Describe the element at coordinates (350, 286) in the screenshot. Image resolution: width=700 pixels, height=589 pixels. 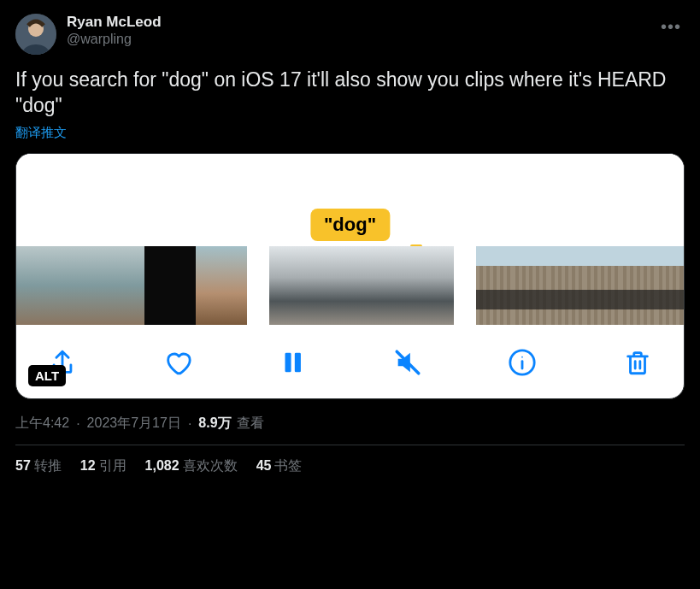
I see `video-timeline` at that location.